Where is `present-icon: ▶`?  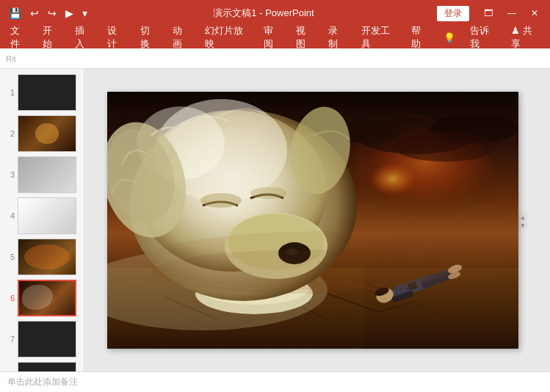 present-icon: ▶ is located at coordinates (69, 13).